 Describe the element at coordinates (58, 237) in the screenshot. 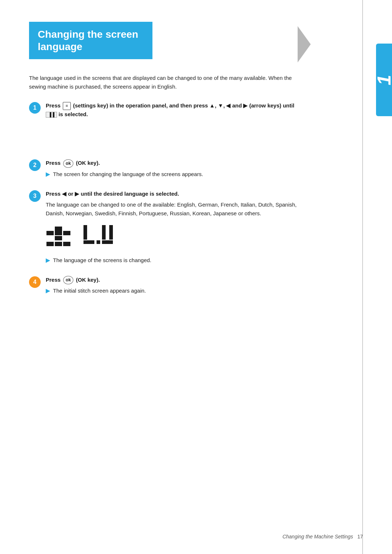

I see `pixel-cross-image` at that location.